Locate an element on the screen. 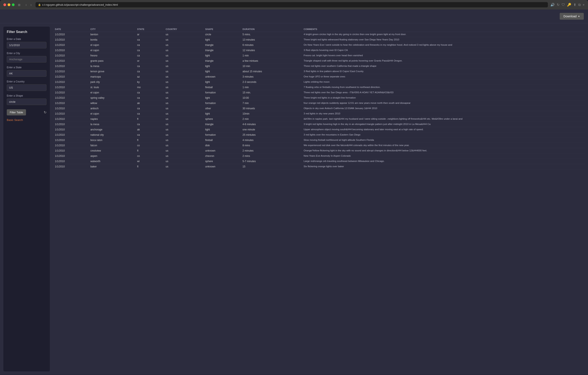  table-header: DATE CITY STATE COUNTRY SHAPE DURATION C… is located at coordinates (319, 29).